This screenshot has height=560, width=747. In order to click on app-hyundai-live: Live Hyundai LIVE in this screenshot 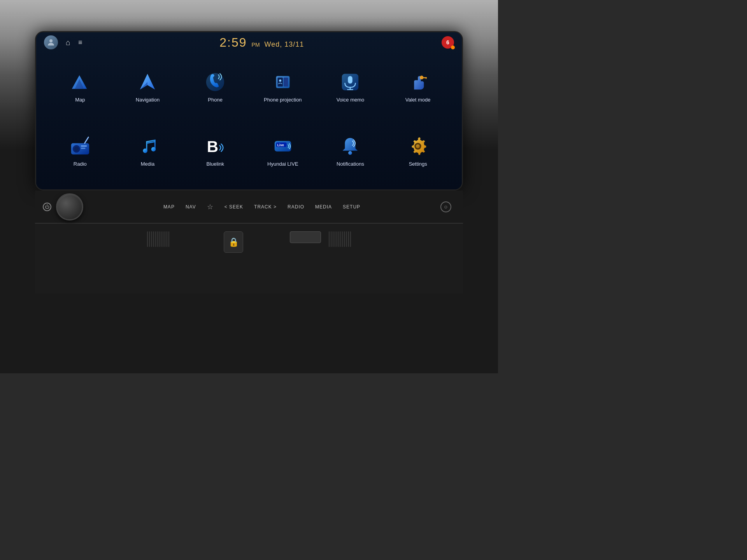, I will do `click(283, 151)`.